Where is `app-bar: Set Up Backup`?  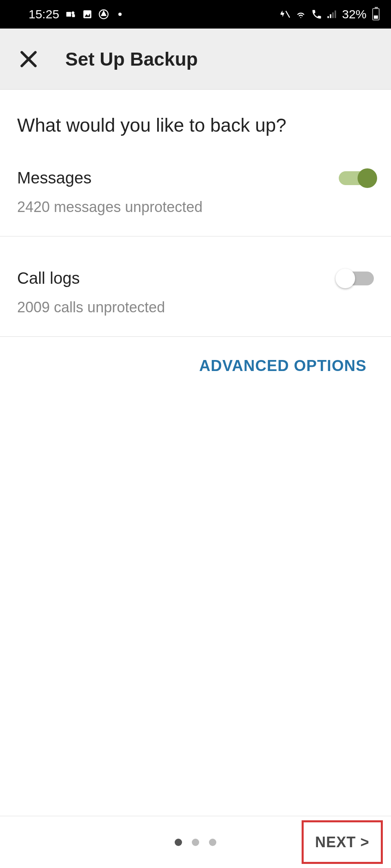 app-bar: Set Up Backup is located at coordinates (196, 59).